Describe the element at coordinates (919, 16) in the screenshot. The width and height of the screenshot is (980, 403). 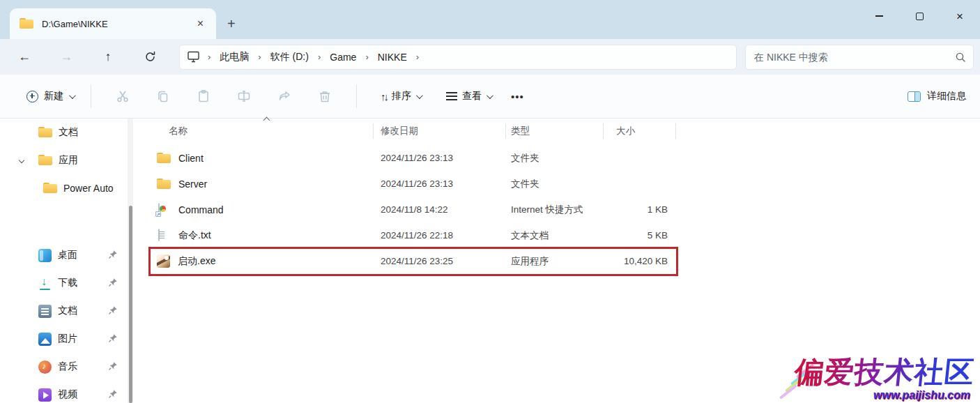
I see `window-controls: ×` at that location.